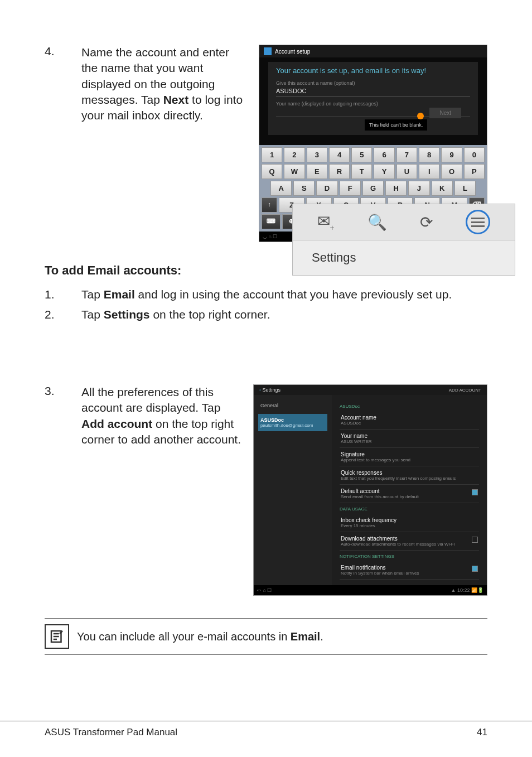 This screenshot has height=757, width=532. Describe the element at coordinates (293, 425) in the screenshot. I see `sidebar-acct-mail: paulsmith.doe@gmail.com` at that location.